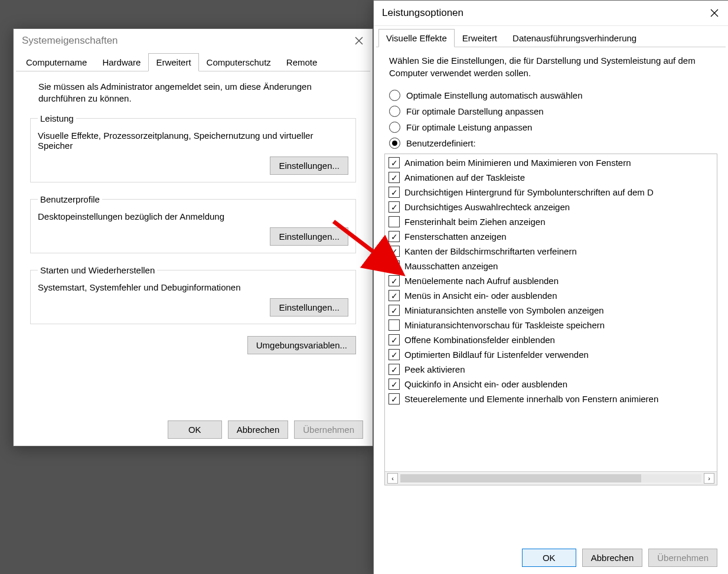 Image resolution: width=728 pixels, height=574 pixels. Describe the element at coordinates (551, 252) in the screenshot. I see `checkbox-item: Kanten der Bildschirmschriftarten verfei…` at that location.